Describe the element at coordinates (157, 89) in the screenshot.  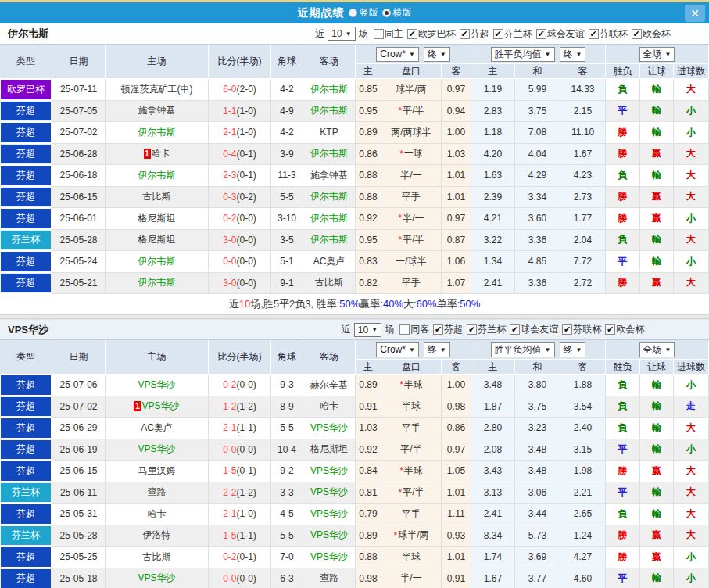
I see `team-name: 顿涅茨克矿工(中)` at that location.